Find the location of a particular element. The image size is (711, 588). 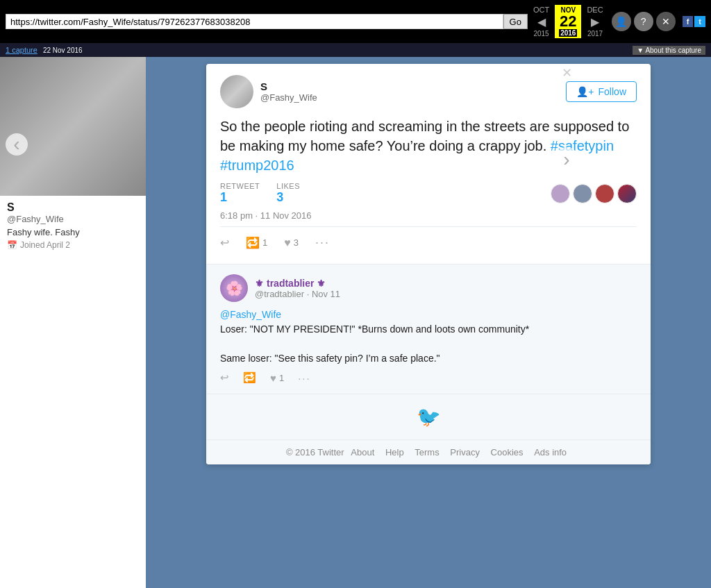

close-icon: ✕ is located at coordinates (666, 22).